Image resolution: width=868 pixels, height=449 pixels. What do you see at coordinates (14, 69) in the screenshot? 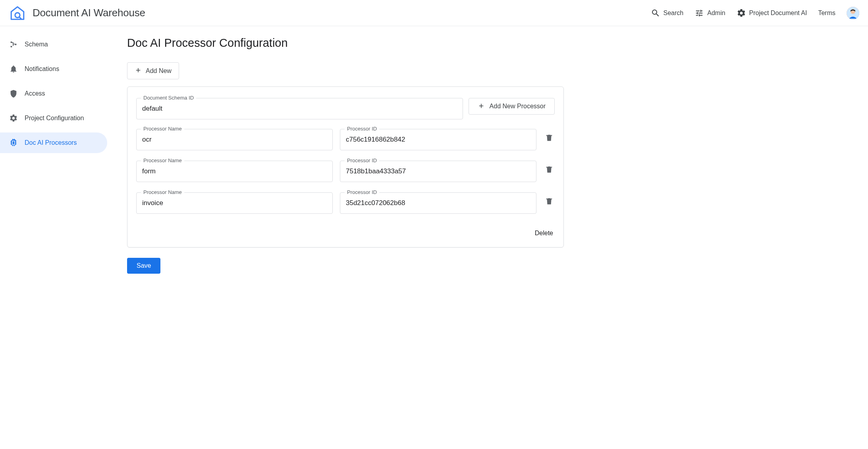
I see `bell-icon` at bounding box center [14, 69].